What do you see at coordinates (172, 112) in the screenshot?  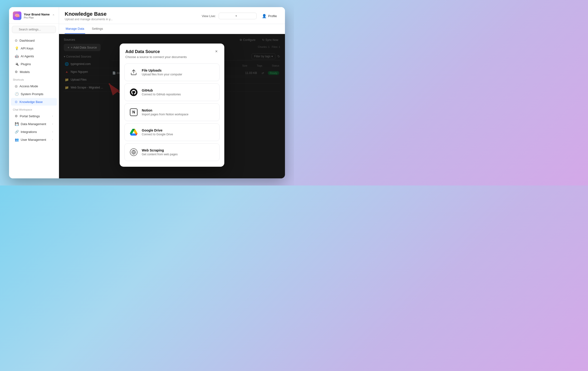 I see `source-option-notion: N Notion Import pages from Notion worksp…` at bounding box center [172, 112].